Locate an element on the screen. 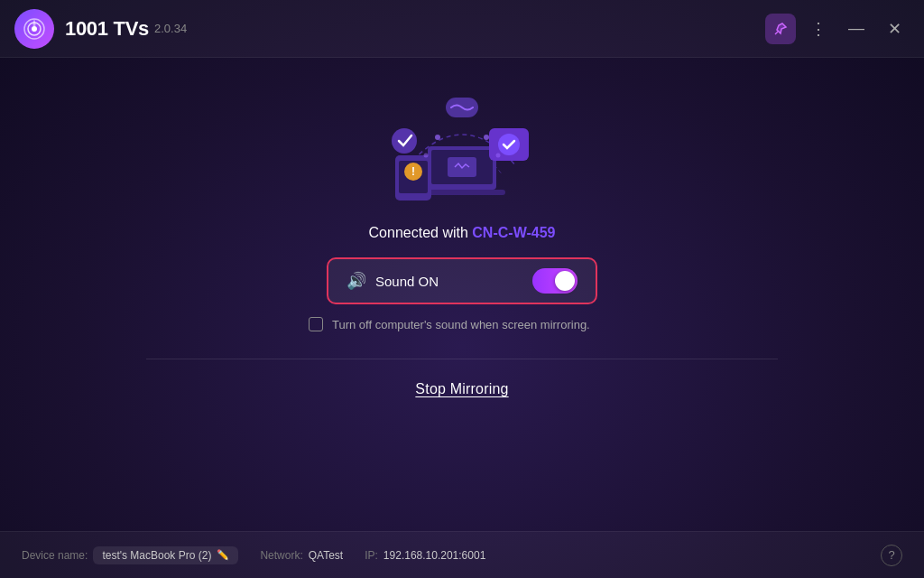  close-icon: ✕ is located at coordinates (895, 29).